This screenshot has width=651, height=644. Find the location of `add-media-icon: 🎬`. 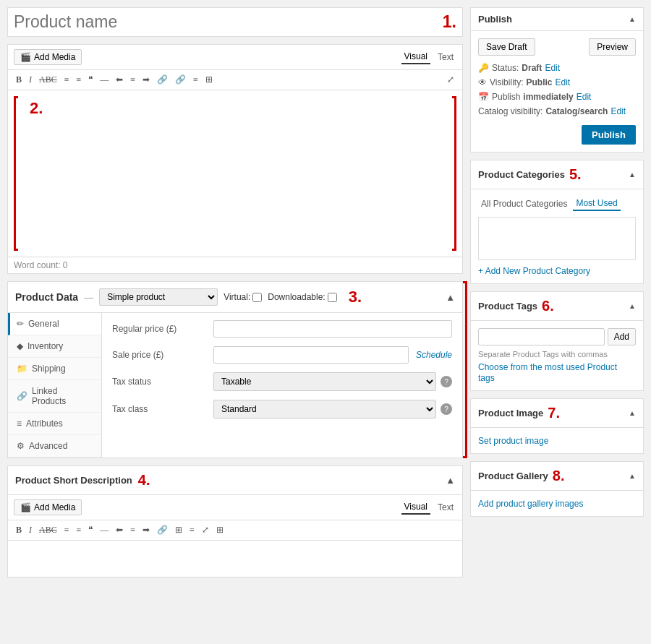

add-media-icon: 🎬 is located at coordinates (26, 57).